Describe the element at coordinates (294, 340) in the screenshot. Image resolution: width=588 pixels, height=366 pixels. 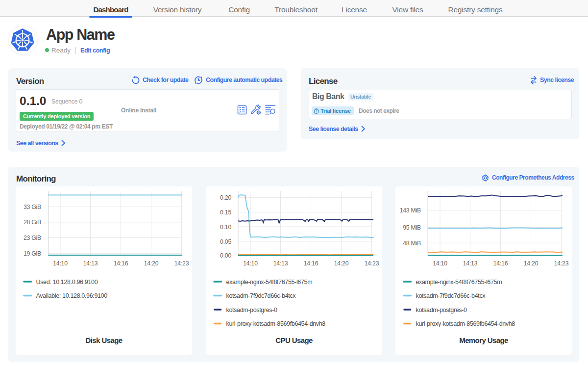
I see `svg-text: CPU Usage` at that location.